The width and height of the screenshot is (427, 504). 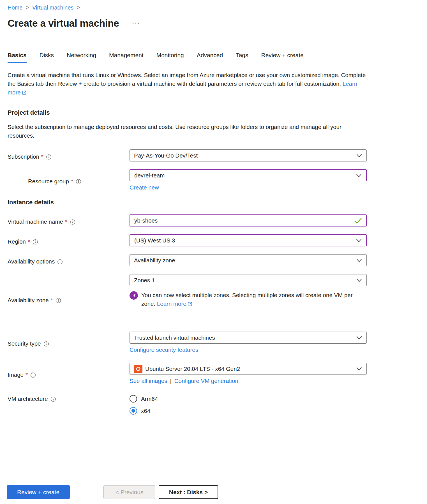 I want to click on field-row-region: Region * (US) West US 3, so click(x=187, y=241).